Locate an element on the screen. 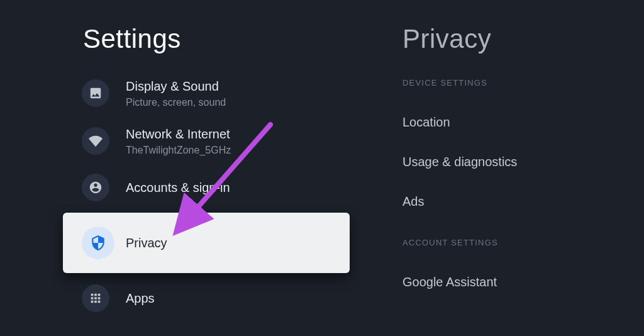 This screenshot has height=336, width=644. settings-item-apps: Apps is located at coordinates (201, 298).